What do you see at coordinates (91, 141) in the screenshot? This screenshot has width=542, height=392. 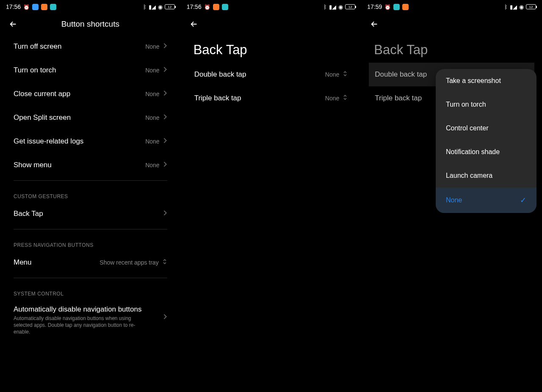 I see `row-get-logs: Get issue-related logs None` at bounding box center [91, 141].